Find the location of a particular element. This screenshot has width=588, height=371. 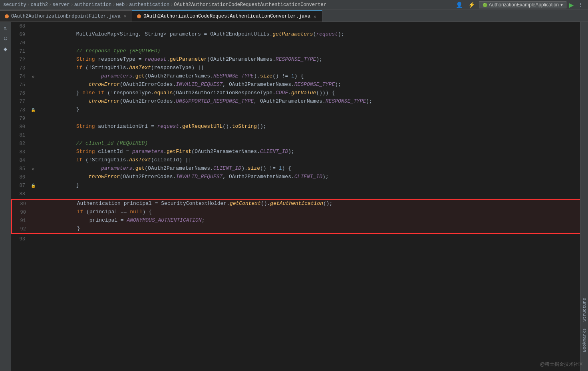

line-num-85: 85 is located at coordinates (20, 169).